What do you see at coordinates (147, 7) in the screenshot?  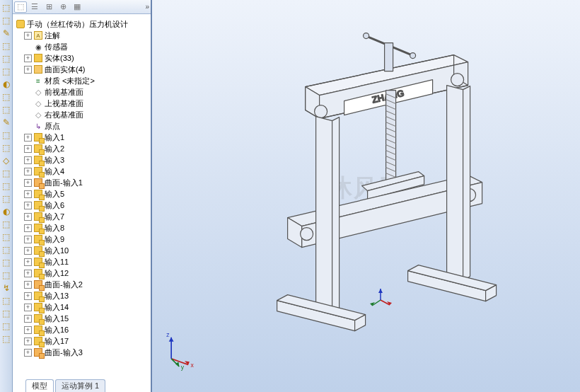 I see `panel-arrow-icon: »` at bounding box center [147, 7].